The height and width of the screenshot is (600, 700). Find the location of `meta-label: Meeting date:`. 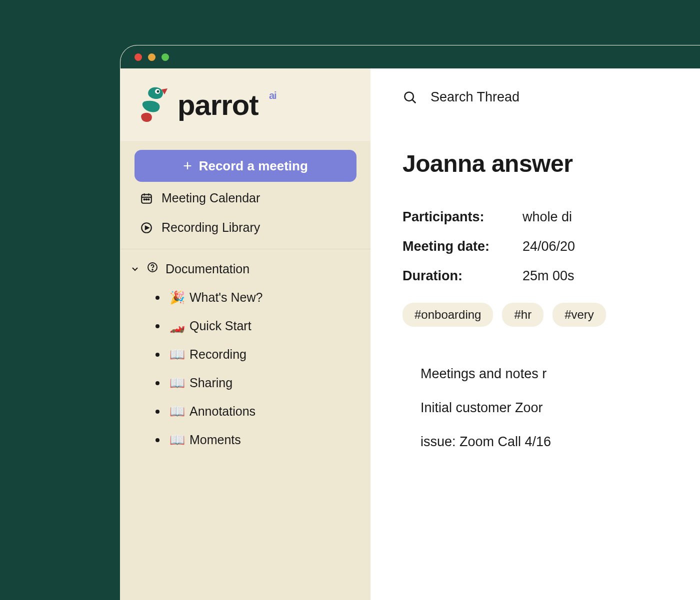

meta-label: Meeting date: is located at coordinates (462, 247).